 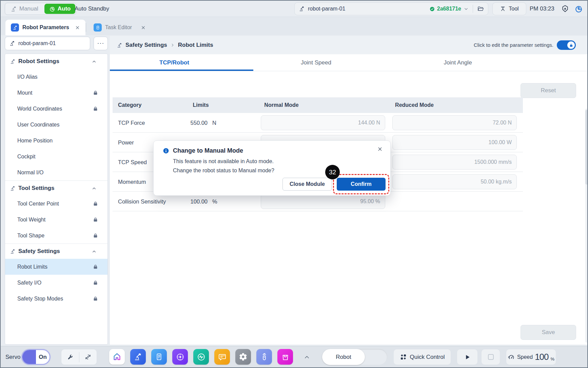 What do you see at coordinates (39, 61) in the screenshot?
I see `section-title: Robot Settings` at bounding box center [39, 61].